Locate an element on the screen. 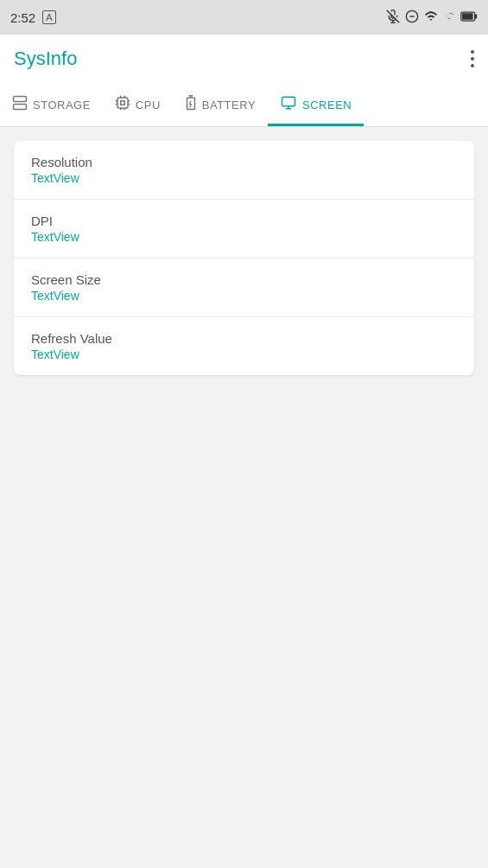  tab-battery: BATTERY is located at coordinates (220, 105).